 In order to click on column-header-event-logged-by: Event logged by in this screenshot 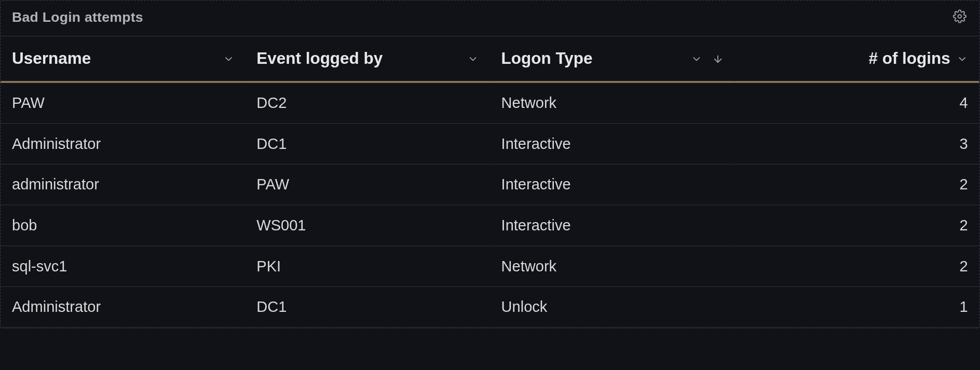, I will do `click(367, 59)`.